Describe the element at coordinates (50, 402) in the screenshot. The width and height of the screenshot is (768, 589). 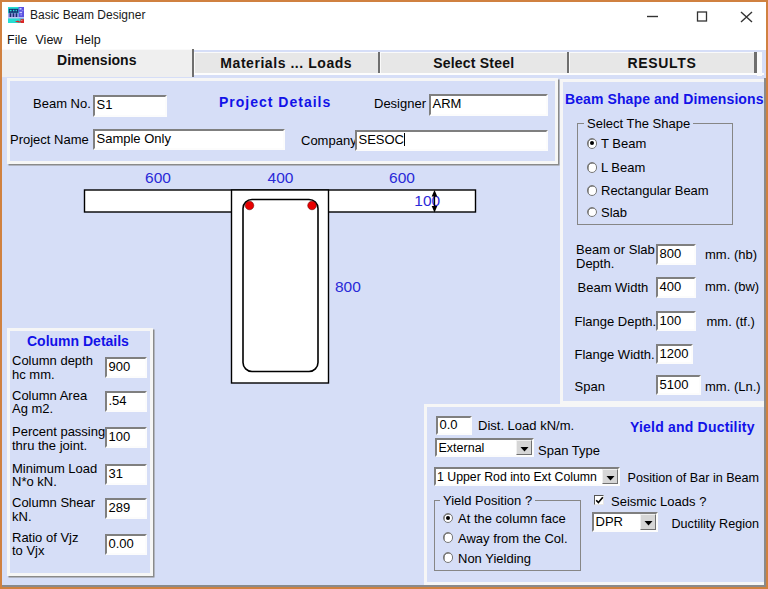
I see `column-area-label: Column AreaAg m2.` at that location.